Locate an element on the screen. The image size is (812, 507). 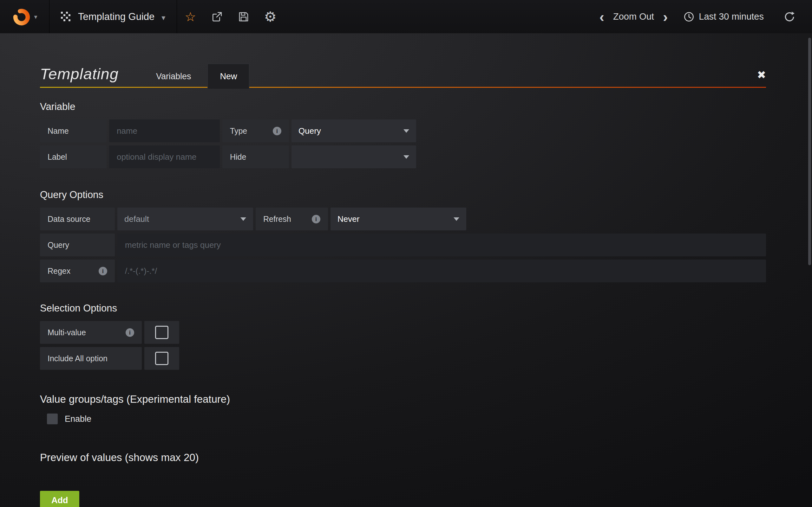
label-input is located at coordinates (164, 157).